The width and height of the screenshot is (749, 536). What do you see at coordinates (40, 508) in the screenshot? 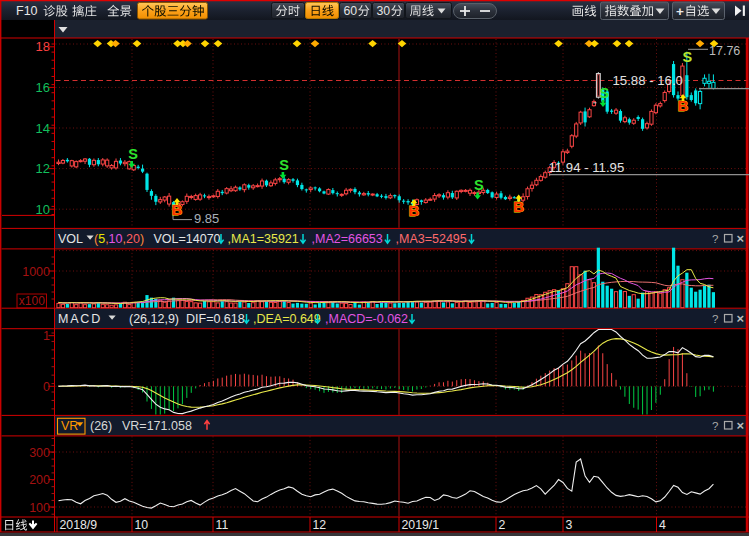
I see `svg-text: 100` at bounding box center [40, 508].